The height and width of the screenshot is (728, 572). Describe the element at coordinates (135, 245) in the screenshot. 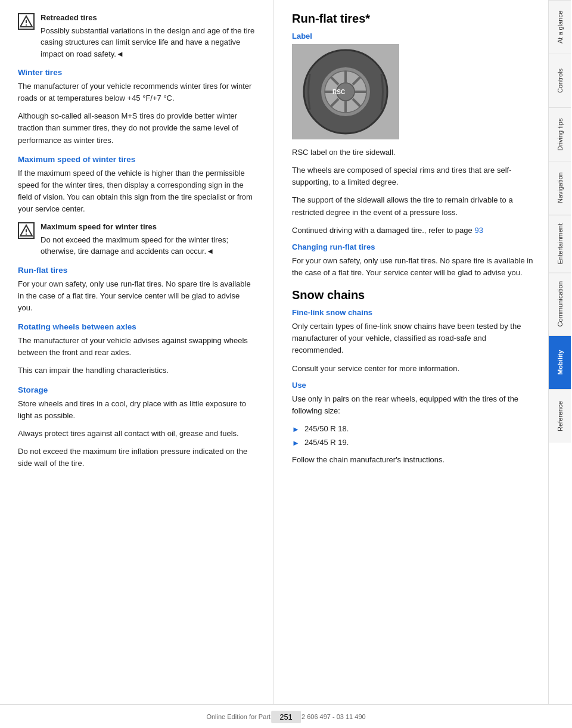

I see `warning-max-speed-text: Do not exceed the maximum speed for the …` at that location.